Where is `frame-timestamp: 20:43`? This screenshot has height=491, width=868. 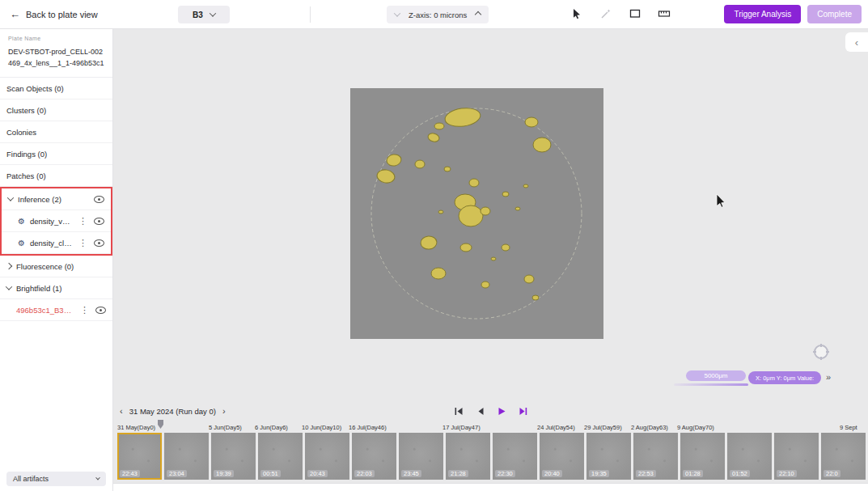 frame-timestamp: 20:43 is located at coordinates (317, 474).